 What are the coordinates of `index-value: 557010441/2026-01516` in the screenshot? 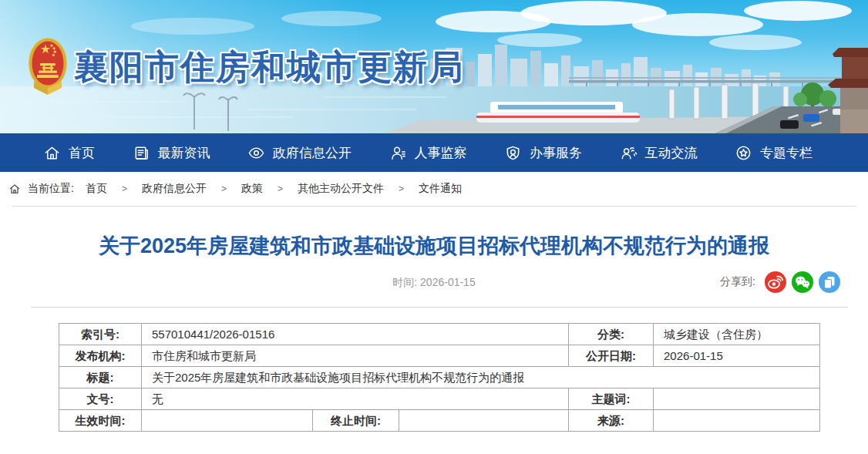 It's located at (355, 335).